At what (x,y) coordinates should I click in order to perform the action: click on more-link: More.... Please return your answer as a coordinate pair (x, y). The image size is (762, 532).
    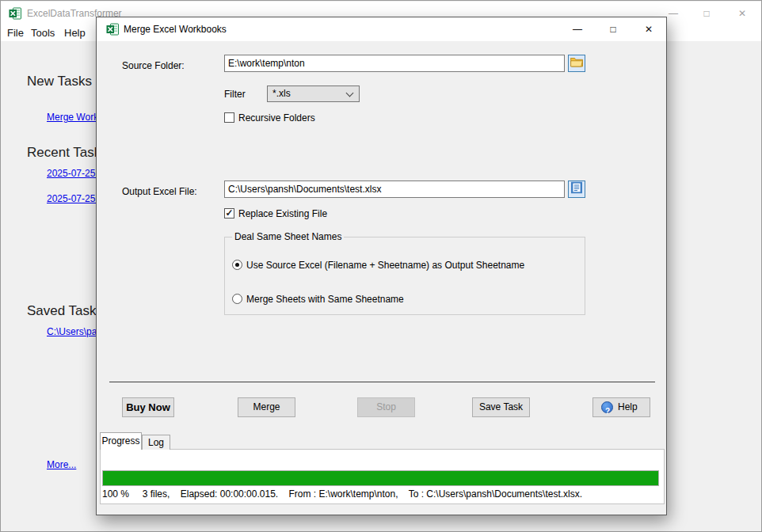
    Looking at the image, I should click on (62, 465).